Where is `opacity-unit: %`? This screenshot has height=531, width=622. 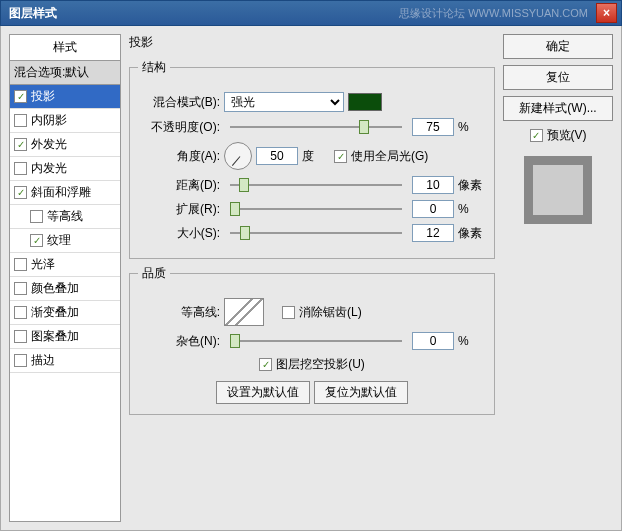
opacity-unit: % is located at coordinates (472, 127).